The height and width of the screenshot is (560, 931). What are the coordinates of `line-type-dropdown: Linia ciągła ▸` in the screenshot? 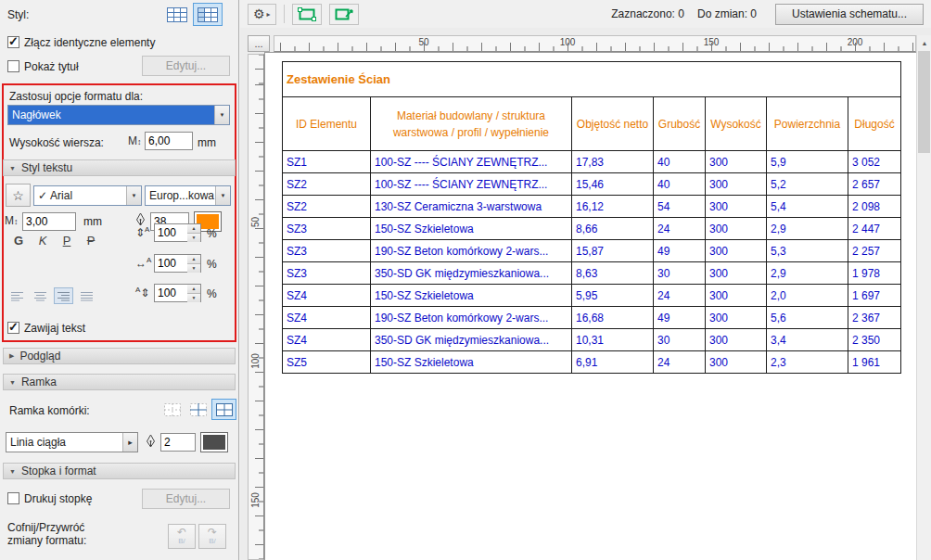 It's located at (72, 442).